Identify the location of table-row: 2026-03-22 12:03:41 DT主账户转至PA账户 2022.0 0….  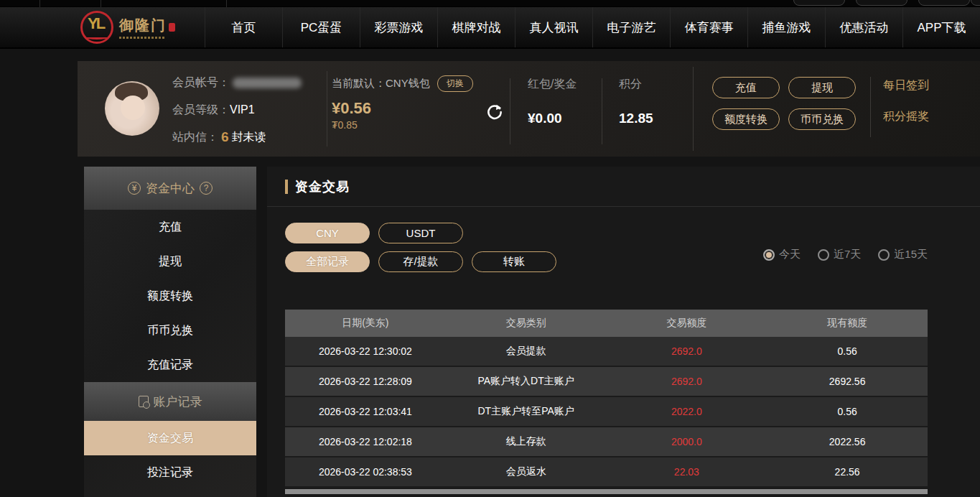
(606, 412).